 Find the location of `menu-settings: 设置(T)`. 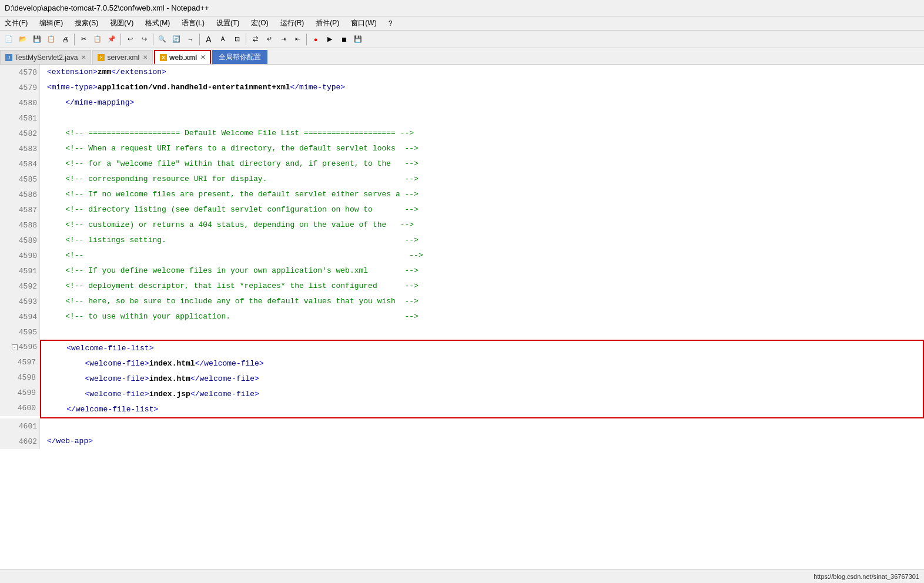

menu-settings: 设置(T) is located at coordinates (228, 24).